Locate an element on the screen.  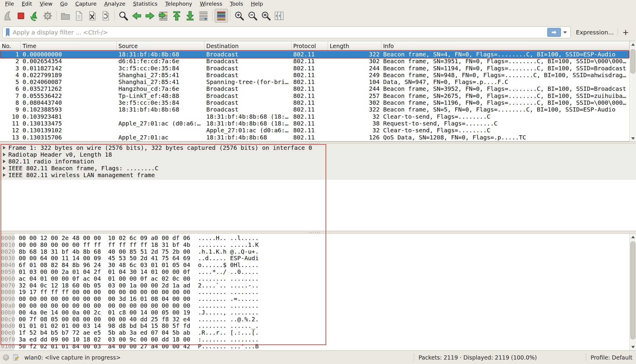
colorize-packets-button is located at coordinates (221, 16).